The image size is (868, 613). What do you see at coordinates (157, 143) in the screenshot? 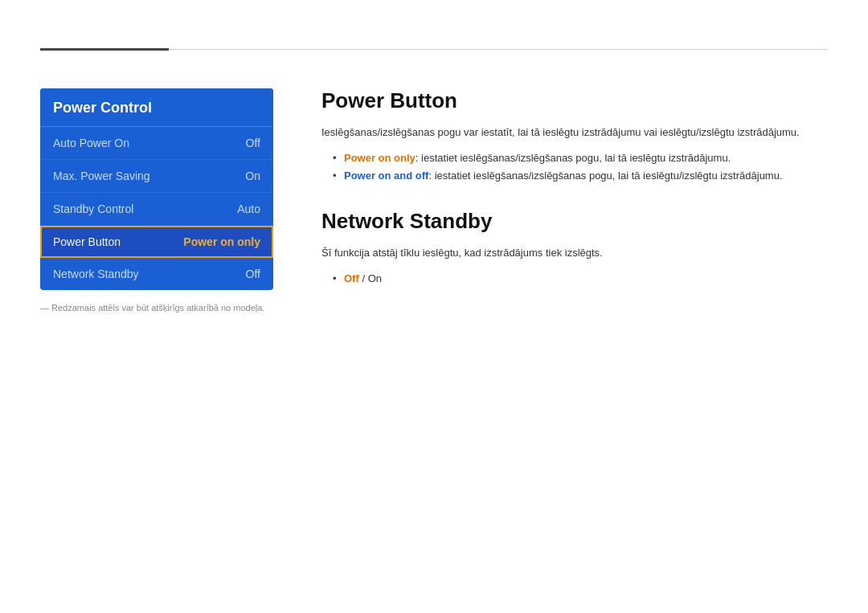
I see `sidebar-item-auto-power-on: Auto Power On Off` at bounding box center [157, 143].